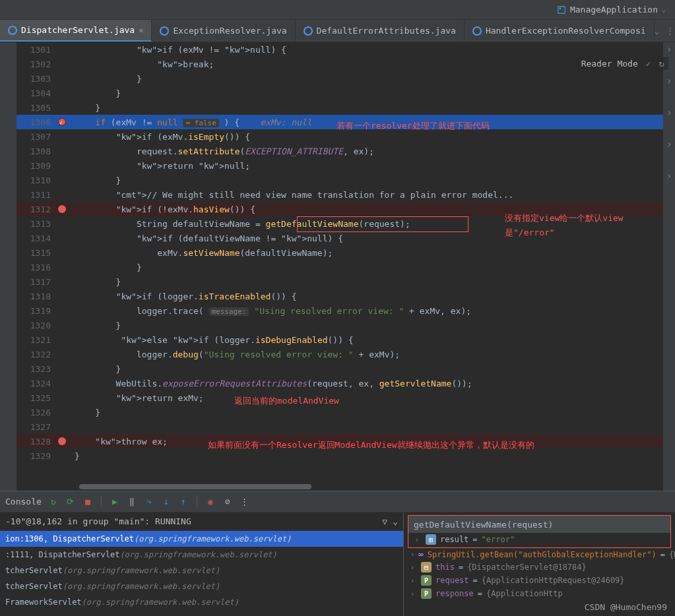  Describe the element at coordinates (346, 180) in the screenshot. I see `code-line: 1310 }` at that location.